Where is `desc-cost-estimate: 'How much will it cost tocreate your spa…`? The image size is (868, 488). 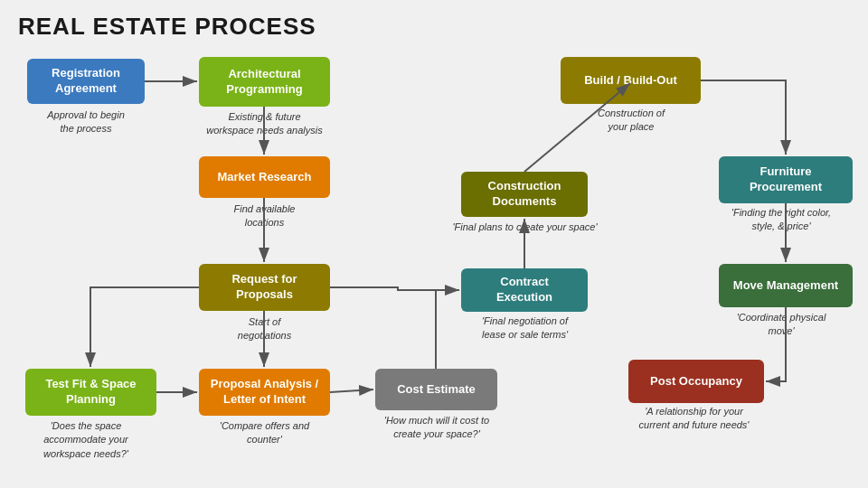
desc-cost-estimate: 'How much will it cost tocreate your spa… is located at coordinates (437, 428).